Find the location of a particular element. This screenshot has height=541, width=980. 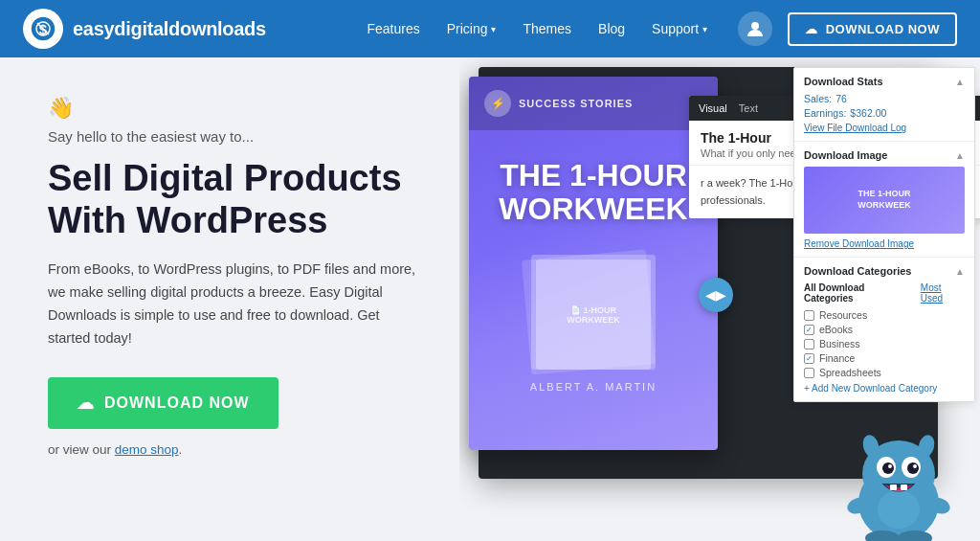

resources-checkbox is located at coordinates (810, 316).